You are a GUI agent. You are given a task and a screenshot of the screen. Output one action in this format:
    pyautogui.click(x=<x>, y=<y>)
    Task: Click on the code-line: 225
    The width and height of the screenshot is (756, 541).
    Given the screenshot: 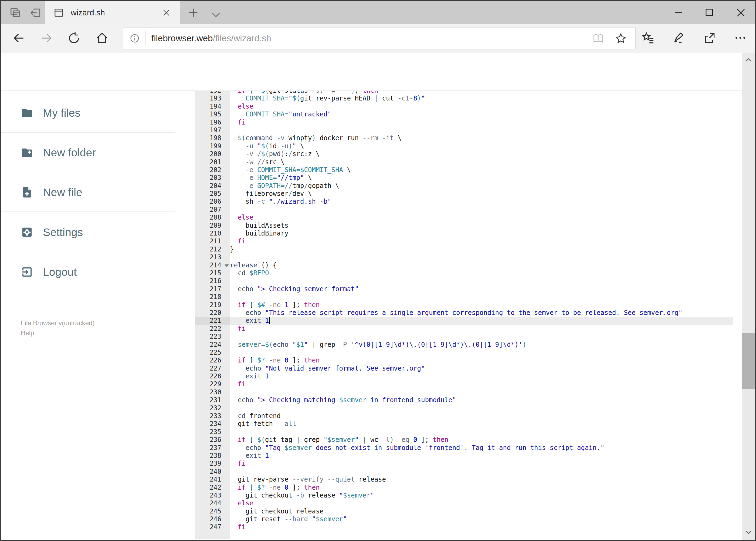 What is the action you would take?
    pyautogui.click(x=454, y=352)
    